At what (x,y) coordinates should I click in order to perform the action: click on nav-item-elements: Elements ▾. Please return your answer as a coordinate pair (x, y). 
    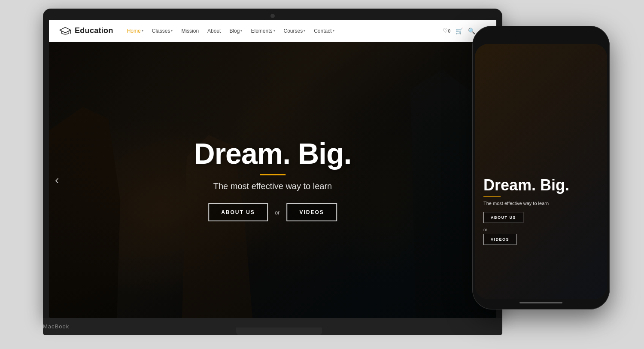
    Looking at the image, I should click on (263, 31).